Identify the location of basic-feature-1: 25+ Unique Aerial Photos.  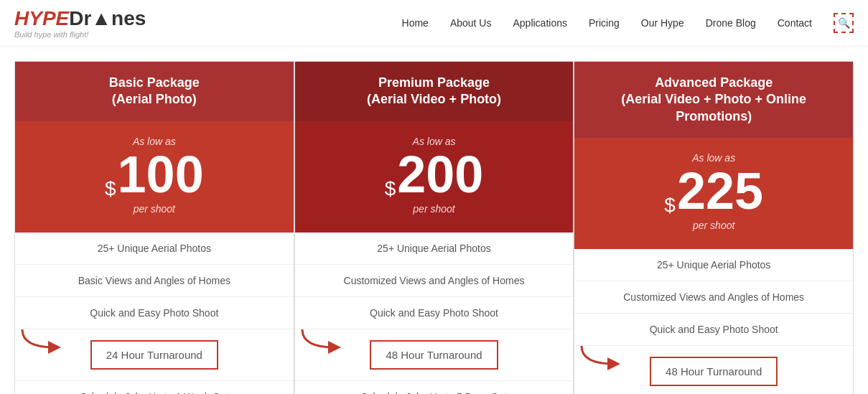
(154, 248).